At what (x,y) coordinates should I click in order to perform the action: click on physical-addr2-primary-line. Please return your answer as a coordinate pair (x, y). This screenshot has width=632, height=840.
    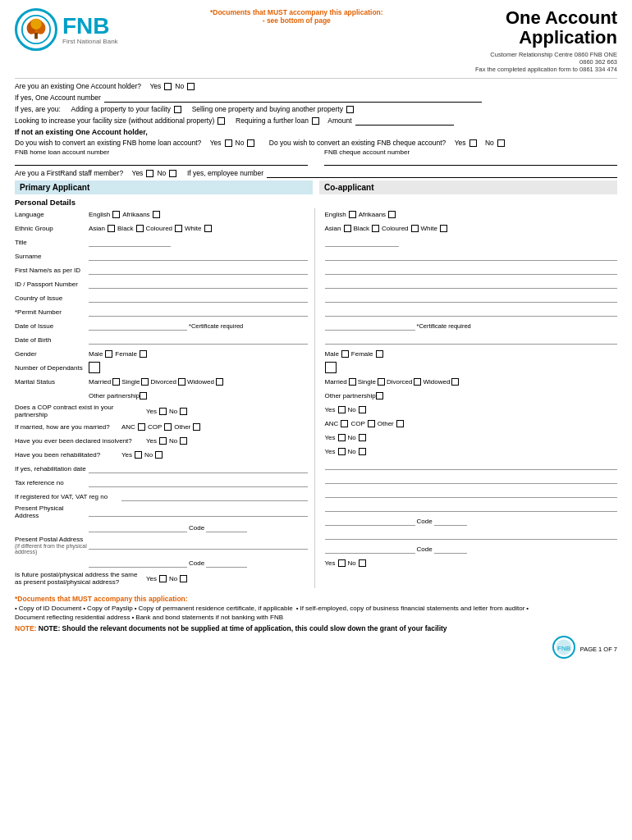
    Looking at the image, I should click on (138, 528).